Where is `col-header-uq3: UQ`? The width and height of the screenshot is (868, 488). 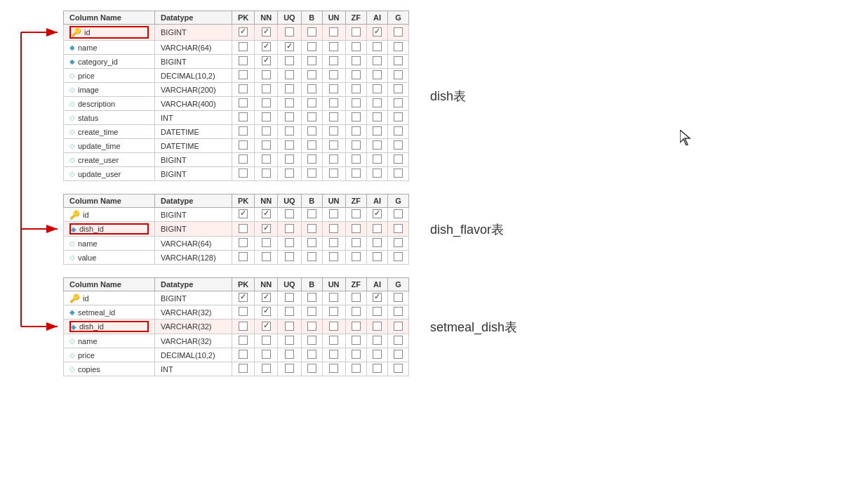
col-header-uq3: UQ is located at coordinates (290, 285).